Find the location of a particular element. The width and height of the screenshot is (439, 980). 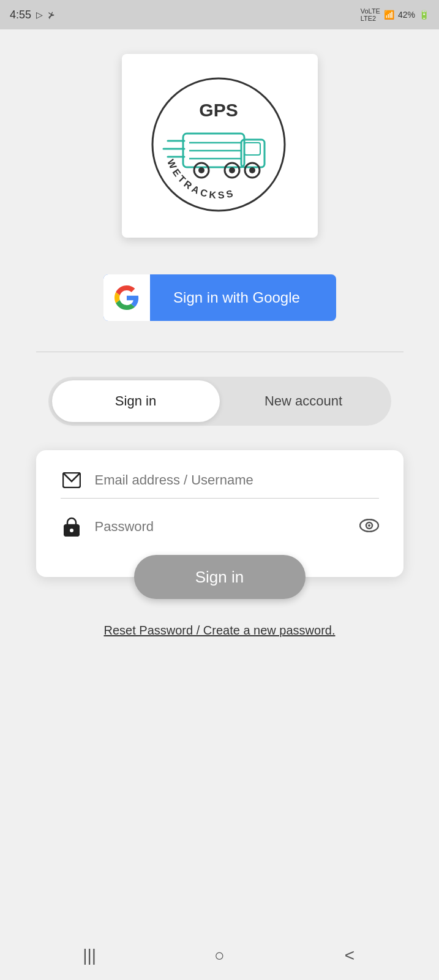

logo-image: GPS is located at coordinates (220, 146).